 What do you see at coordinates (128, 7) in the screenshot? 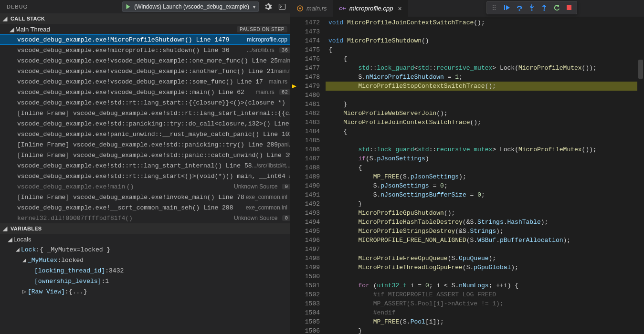
I see `start-debug-icon` at bounding box center [128, 7].